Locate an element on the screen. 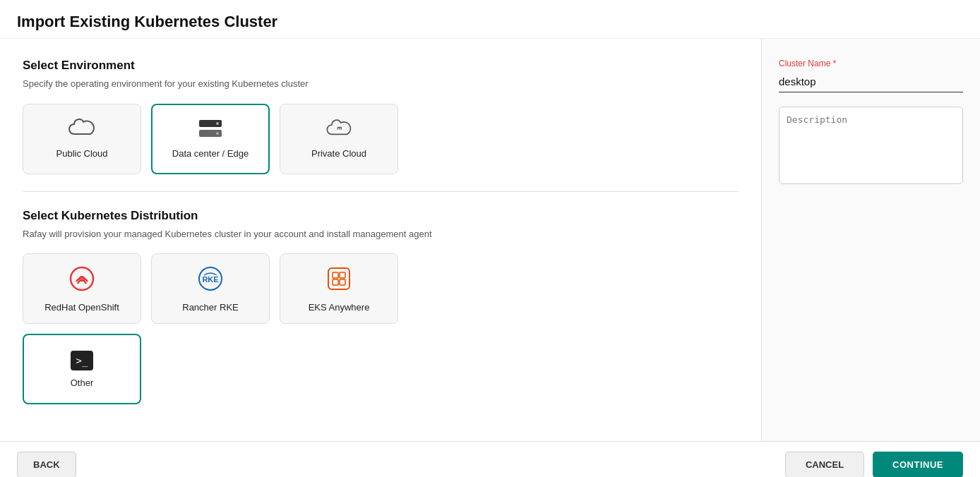 The image size is (980, 477). openshift-icon is located at coordinates (82, 280).